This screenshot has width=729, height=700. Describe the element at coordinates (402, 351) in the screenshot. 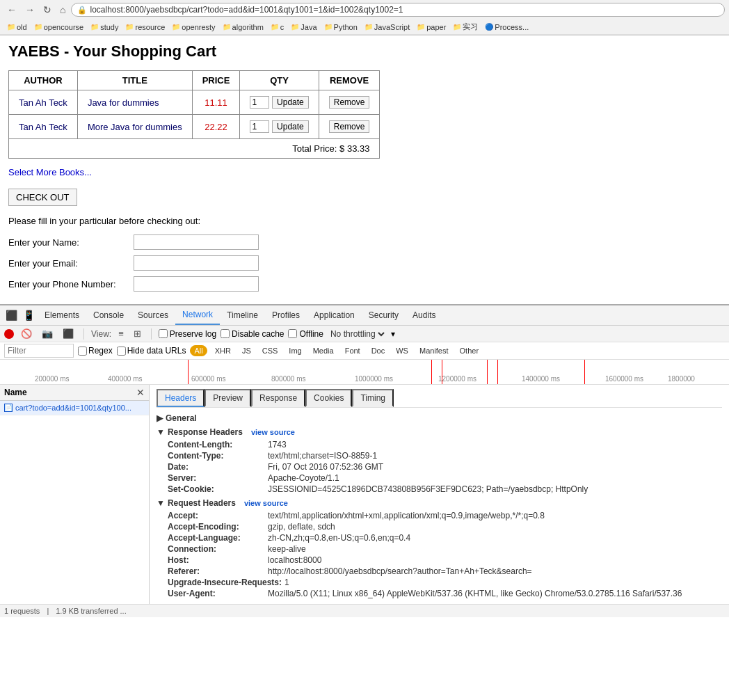

I see `filter-ws-button: WS` at that location.